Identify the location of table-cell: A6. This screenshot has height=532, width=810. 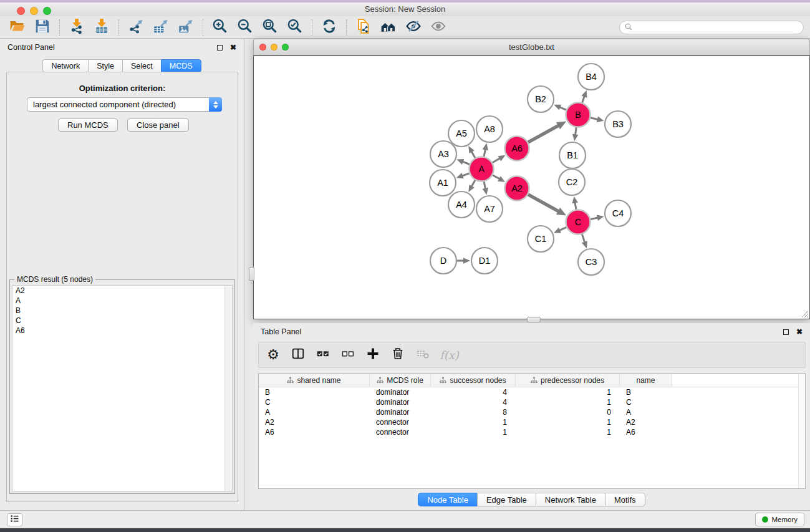
(314, 432).